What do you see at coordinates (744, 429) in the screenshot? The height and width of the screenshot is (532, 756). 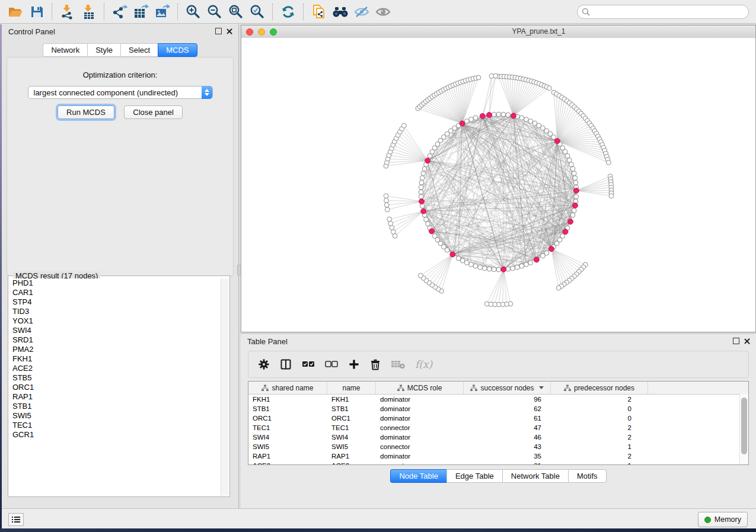 I see `table-scrollbar` at bounding box center [744, 429].